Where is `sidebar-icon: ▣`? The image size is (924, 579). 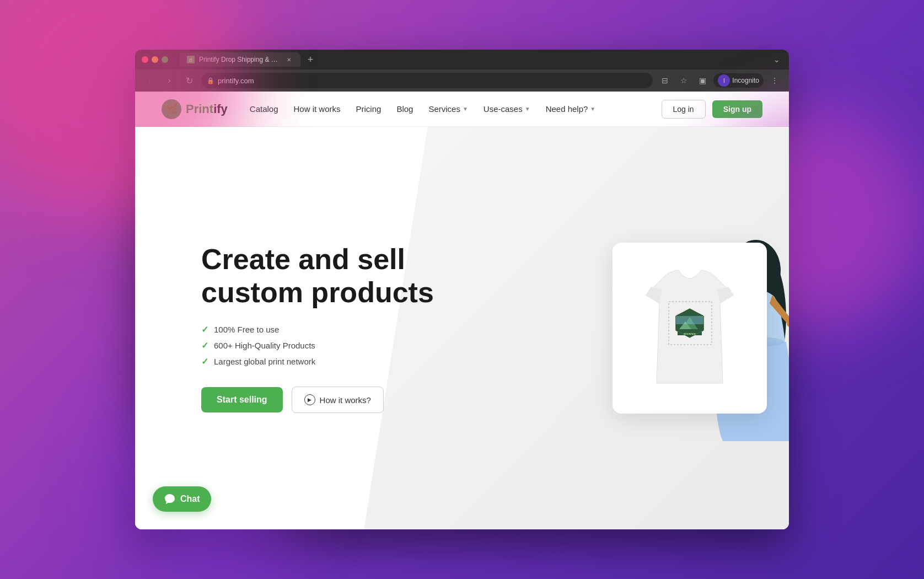
sidebar-icon: ▣ is located at coordinates (702, 81).